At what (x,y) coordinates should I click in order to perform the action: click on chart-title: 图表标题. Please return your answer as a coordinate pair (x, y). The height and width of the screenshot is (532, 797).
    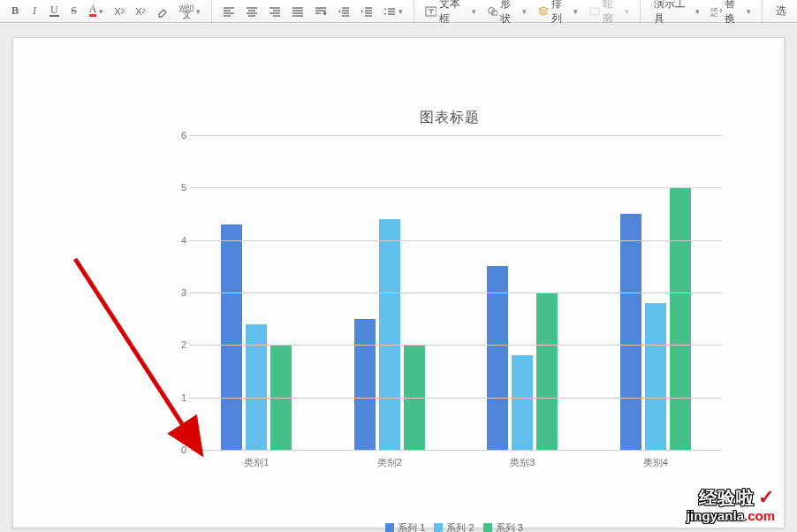
    Looking at the image, I should click on (450, 118).